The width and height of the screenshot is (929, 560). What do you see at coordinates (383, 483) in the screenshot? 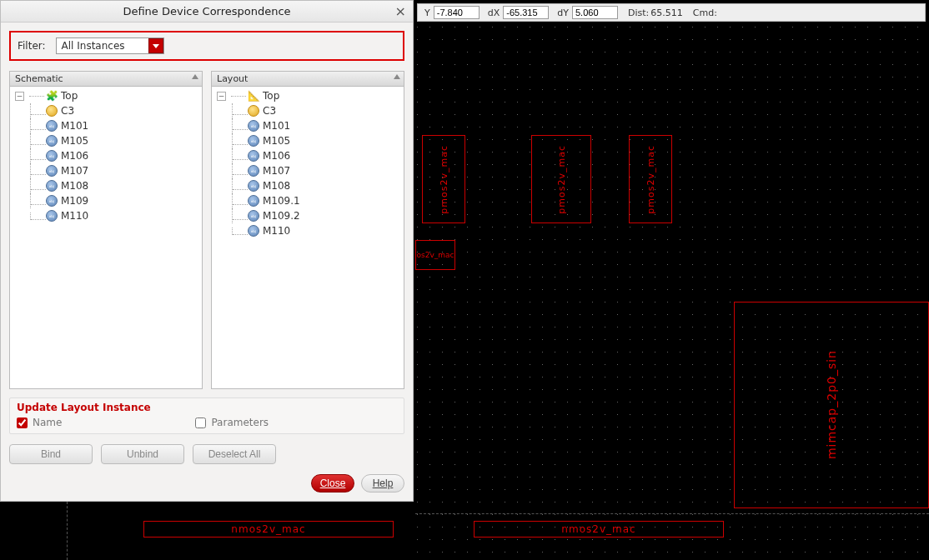
I see `help-button: Help` at bounding box center [383, 483].